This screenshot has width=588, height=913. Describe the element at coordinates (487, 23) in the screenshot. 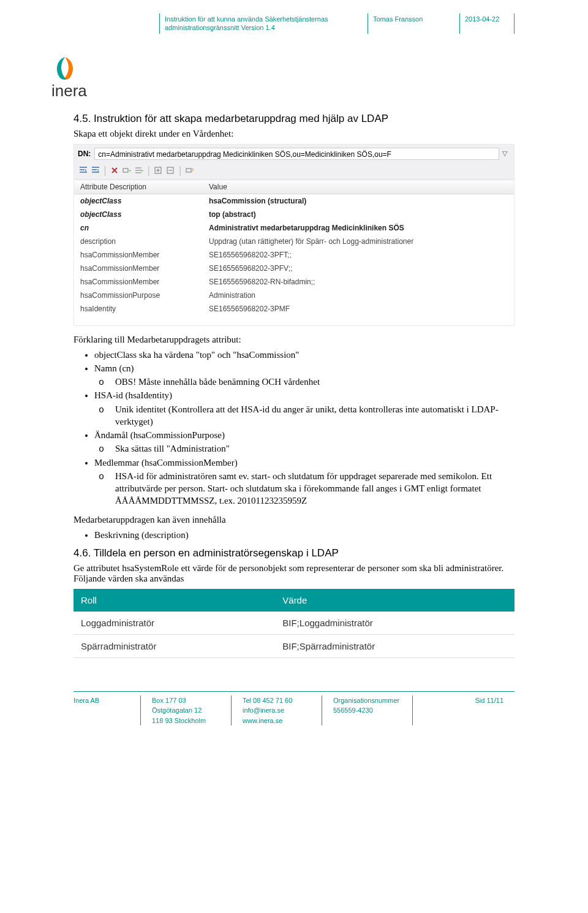

I see `doc-date: 2013-04-22` at that location.